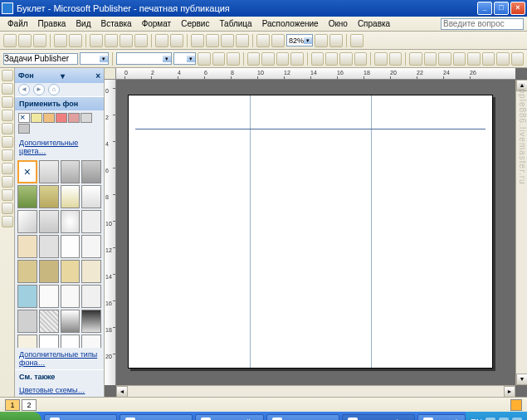  I want to click on fill-color-icon, so click(415, 59).